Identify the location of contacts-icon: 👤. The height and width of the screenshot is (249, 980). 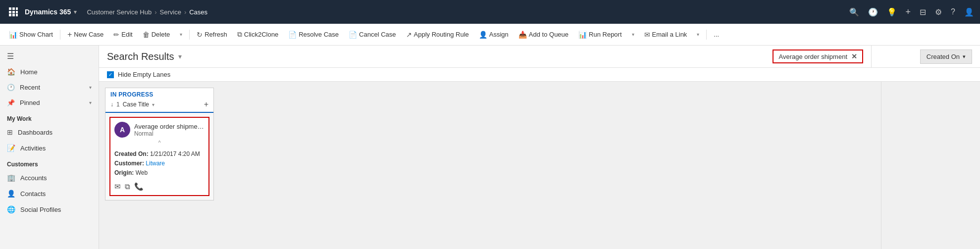
(11, 194).